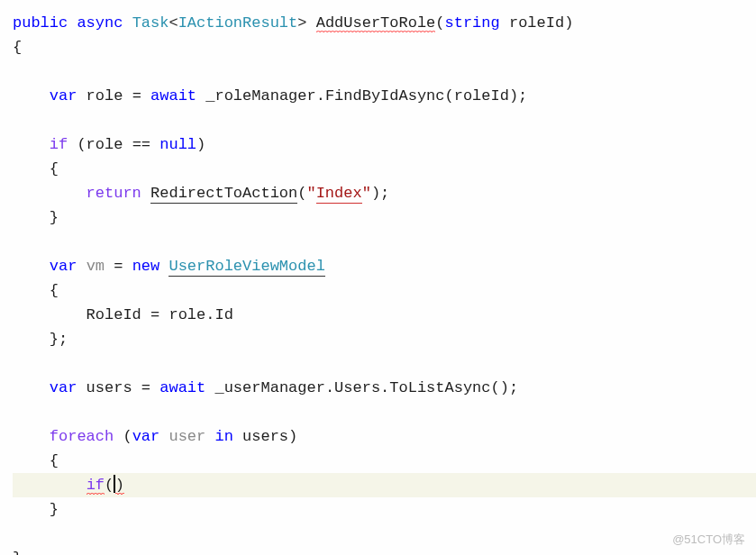  What do you see at coordinates (146, 267) in the screenshot?
I see `keyword-new: new` at bounding box center [146, 267].